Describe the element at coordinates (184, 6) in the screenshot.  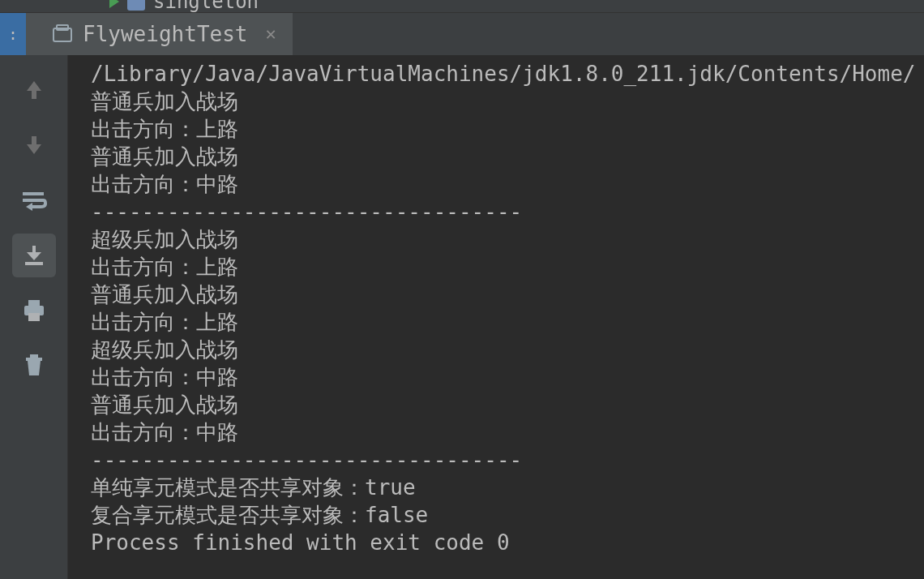
I see `top-bar-module: singleton` at that location.